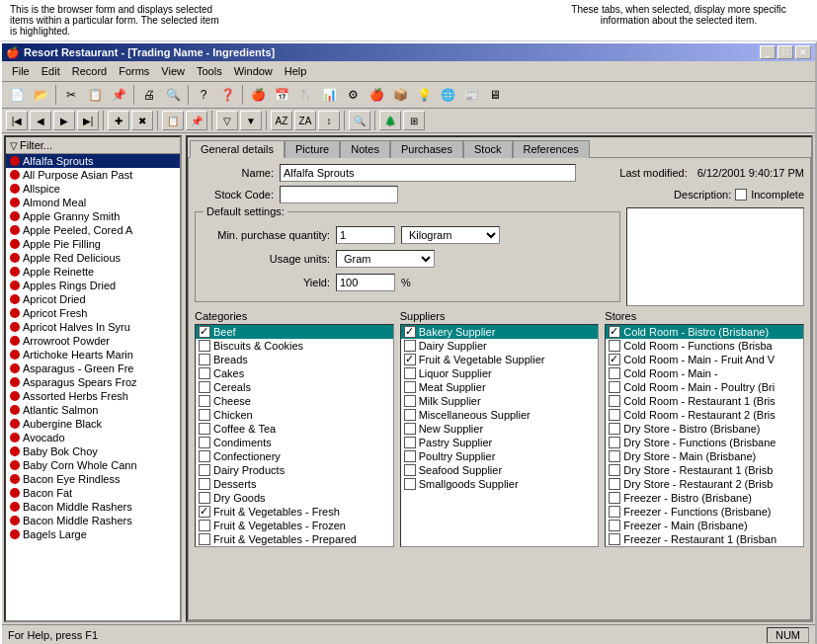 The image size is (817, 644). What do you see at coordinates (93, 396) in the screenshot?
I see `ingredient-item: Assorted Herbs Fresh` at bounding box center [93, 396].